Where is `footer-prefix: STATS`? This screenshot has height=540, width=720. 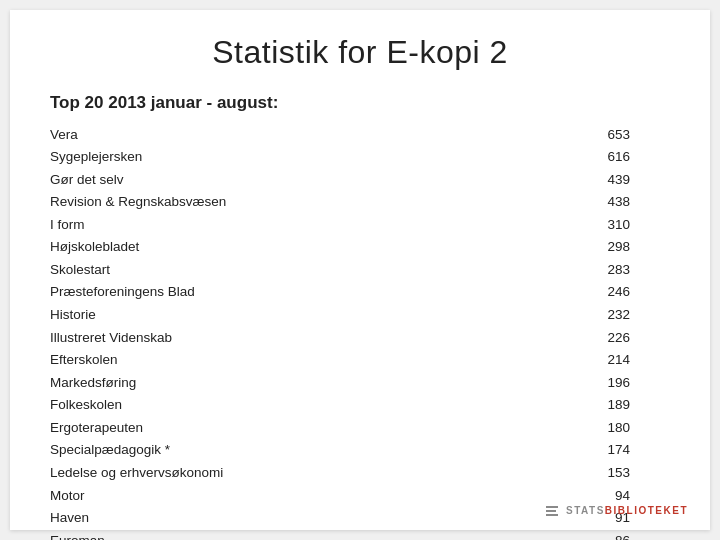
footer-prefix: STATS is located at coordinates (586, 510).